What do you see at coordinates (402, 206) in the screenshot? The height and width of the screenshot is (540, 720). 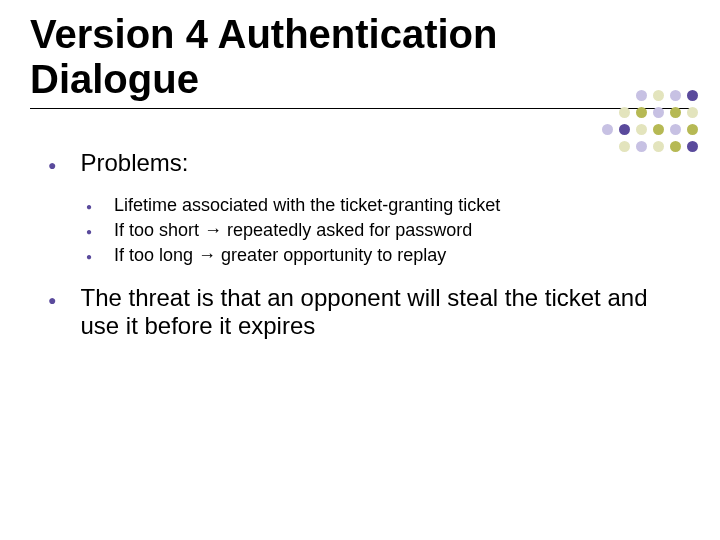 I see `list-item-text: Lifetime associated with the ticket-gran…` at bounding box center [402, 206].